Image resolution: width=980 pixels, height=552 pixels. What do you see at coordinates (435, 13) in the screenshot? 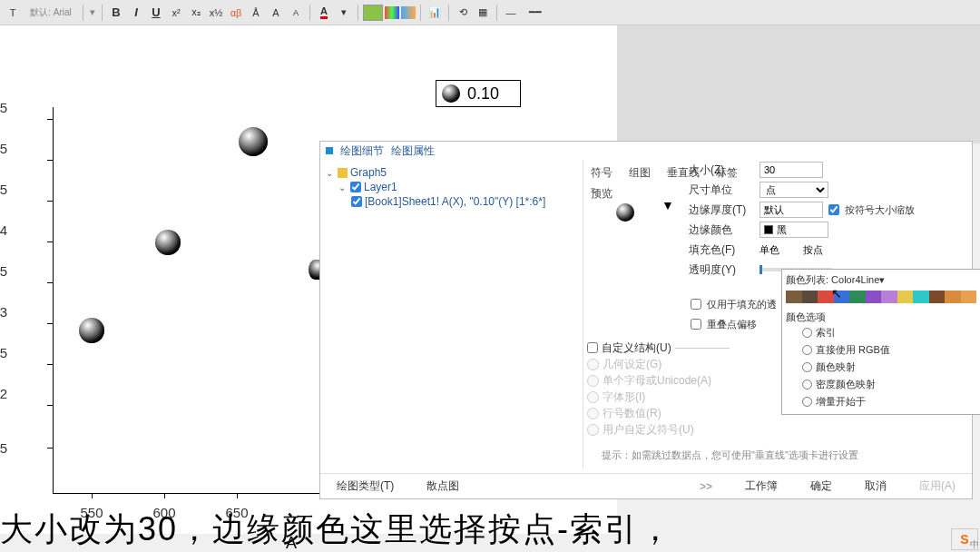
I see `chart-tool-icon: 📊` at bounding box center [435, 13].